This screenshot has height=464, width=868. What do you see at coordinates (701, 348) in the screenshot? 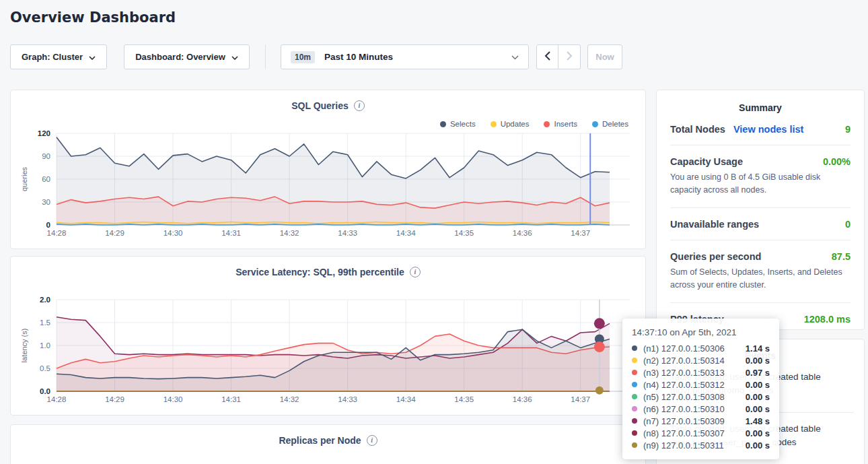
I see `tooltip-row: (n1) 127.0.0.1:503061.14 s` at bounding box center [701, 348].